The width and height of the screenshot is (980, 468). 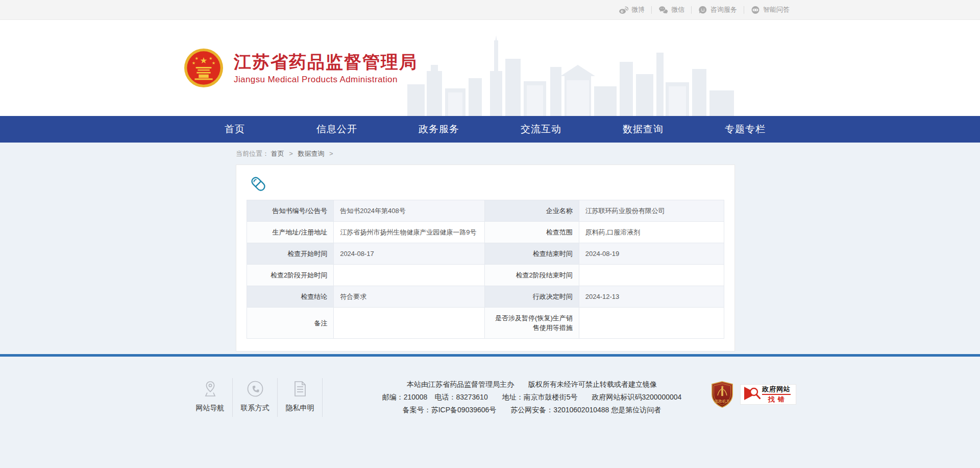 What do you see at coordinates (678, 10) in the screenshot?
I see `wechat-label: 微信` at bounding box center [678, 10].